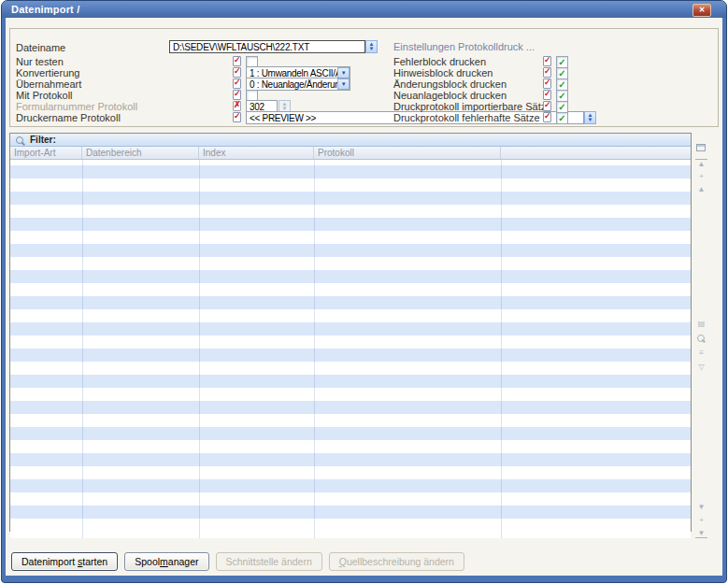  Describe the element at coordinates (64, 562) in the screenshot. I see `start-import-button: Datenimport starten` at that location.